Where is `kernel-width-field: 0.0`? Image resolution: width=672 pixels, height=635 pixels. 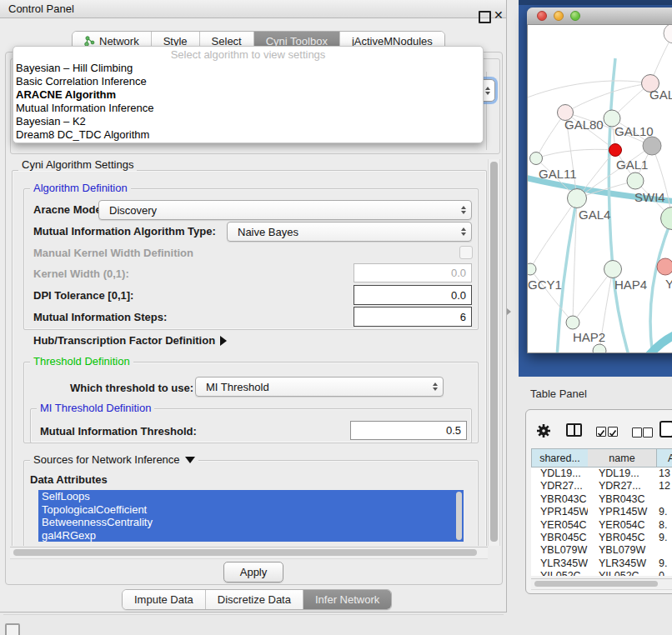
kernel-width-field: 0.0 is located at coordinates (413, 273).